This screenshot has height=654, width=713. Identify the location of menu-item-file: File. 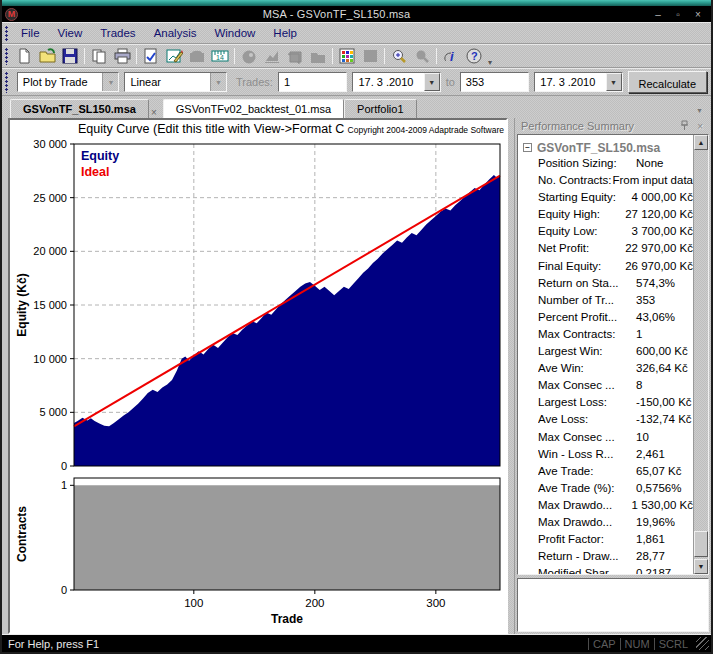
(30, 33).